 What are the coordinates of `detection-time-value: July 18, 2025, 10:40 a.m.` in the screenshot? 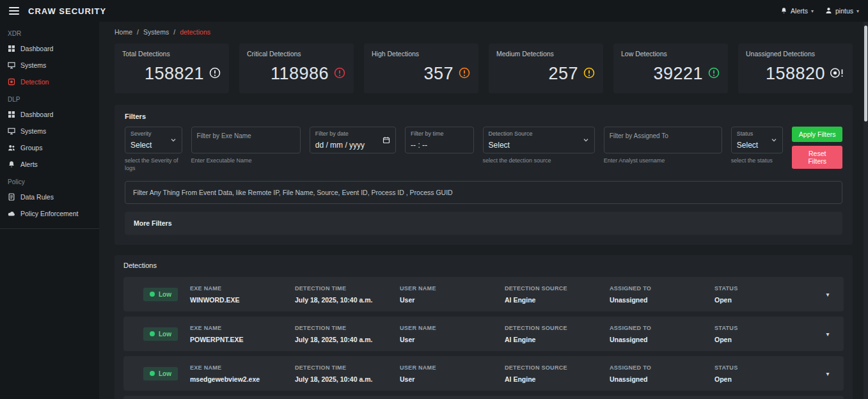 It's located at (347, 340).